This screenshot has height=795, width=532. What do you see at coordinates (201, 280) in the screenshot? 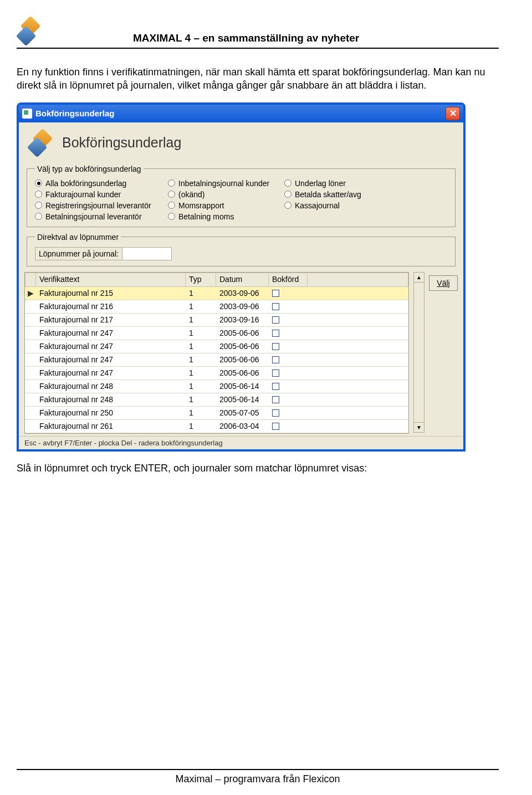
I see `grid-header-typ: Typ` at bounding box center [201, 280].